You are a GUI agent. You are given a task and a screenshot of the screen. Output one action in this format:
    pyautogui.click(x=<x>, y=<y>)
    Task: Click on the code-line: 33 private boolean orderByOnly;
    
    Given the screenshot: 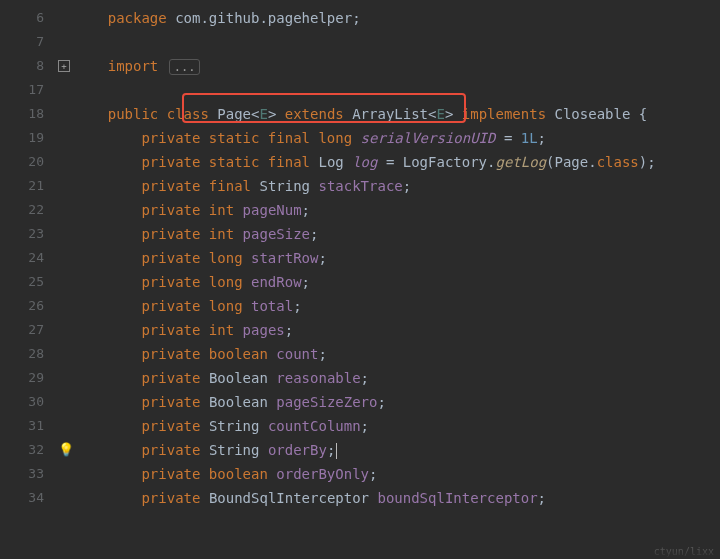 What is the action you would take?
    pyautogui.click(x=360, y=474)
    